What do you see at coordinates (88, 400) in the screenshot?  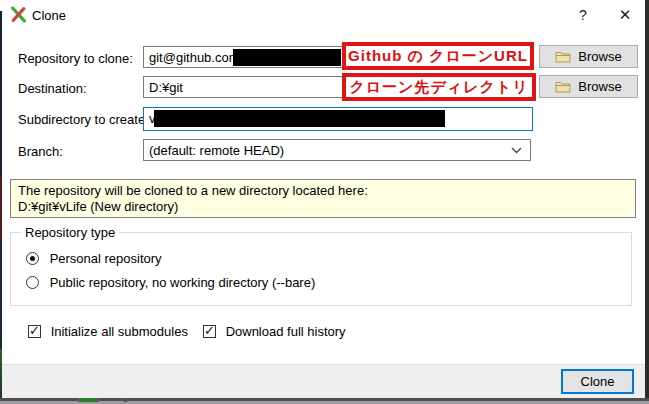 I see `taskbar-fragment-green` at bounding box center [88, 400].